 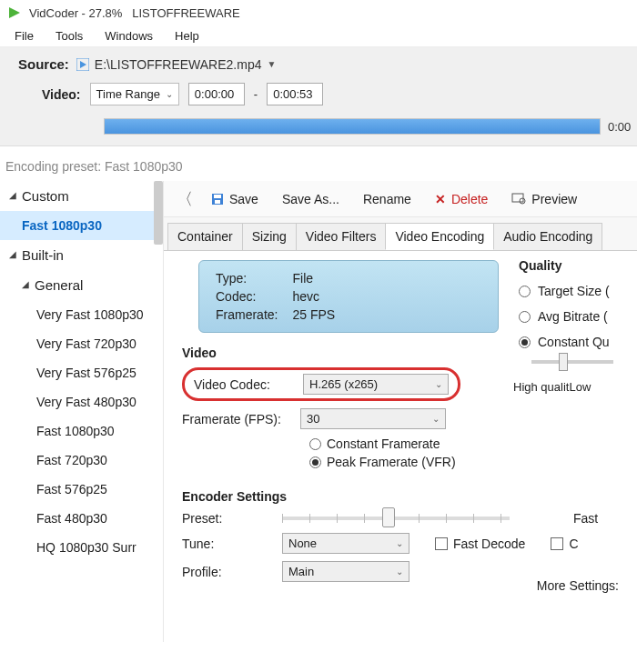 I want to click on progress-right-label: 0:00, so click(x=619, y=127).